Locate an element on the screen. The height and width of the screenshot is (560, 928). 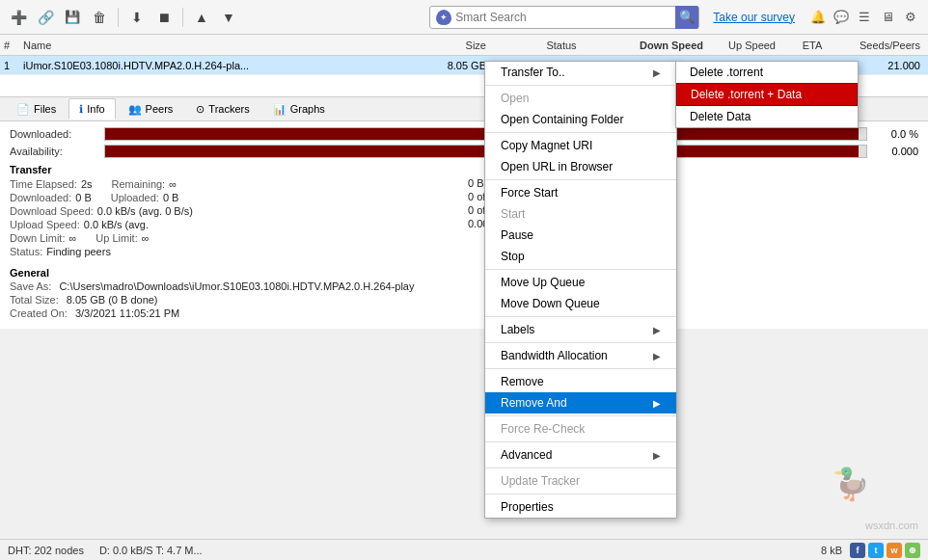
ctx-start: Start is located at coordinates (581, 214).